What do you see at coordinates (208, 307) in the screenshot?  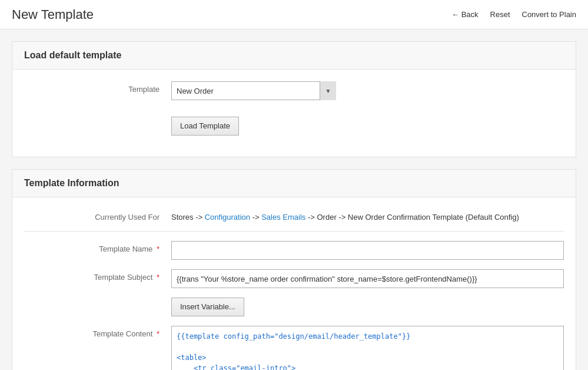 I see `insert-variable-button: Insert Variable...` at bounding box center [208, 307].